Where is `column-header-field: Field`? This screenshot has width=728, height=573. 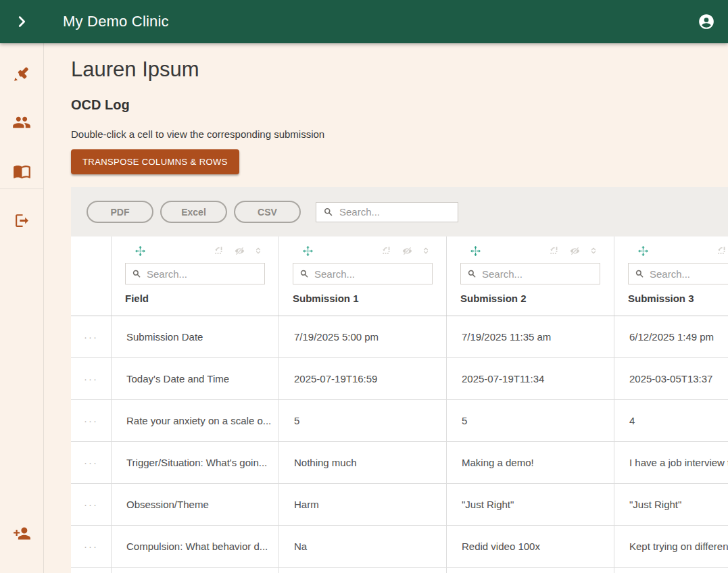
column-header-field: Field is located at coordinates (195, 276).